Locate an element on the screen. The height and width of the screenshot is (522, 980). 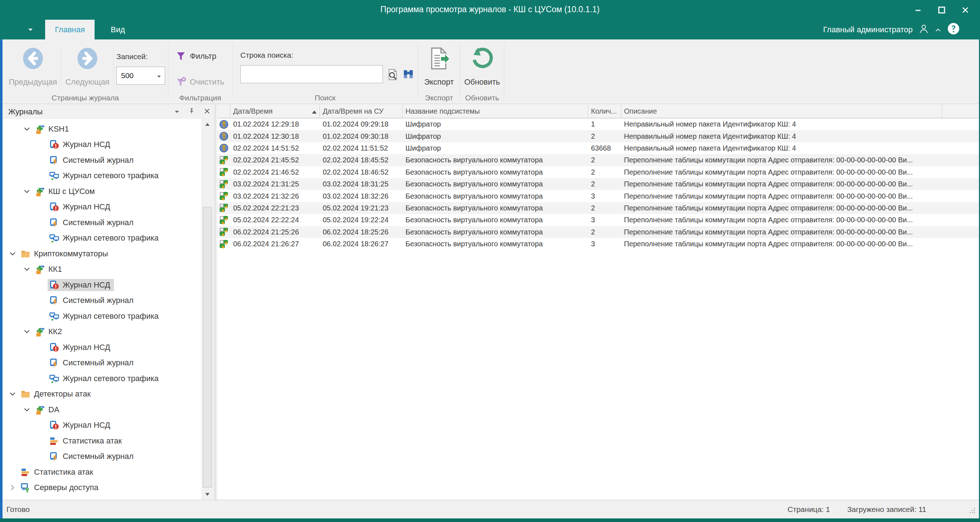
column-header-sub: Название подсистемы is located at coordinates (495, 111).